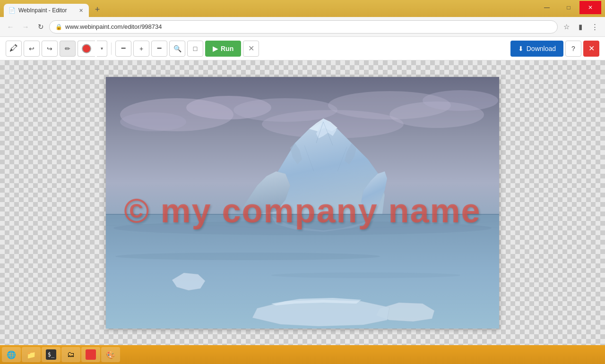 The height and width of the screenshot is (364, 605). What do you see at coordinates (251, 48) in the screenshot?
I see `close-icon: ✕` at bounding box center [251, 48].